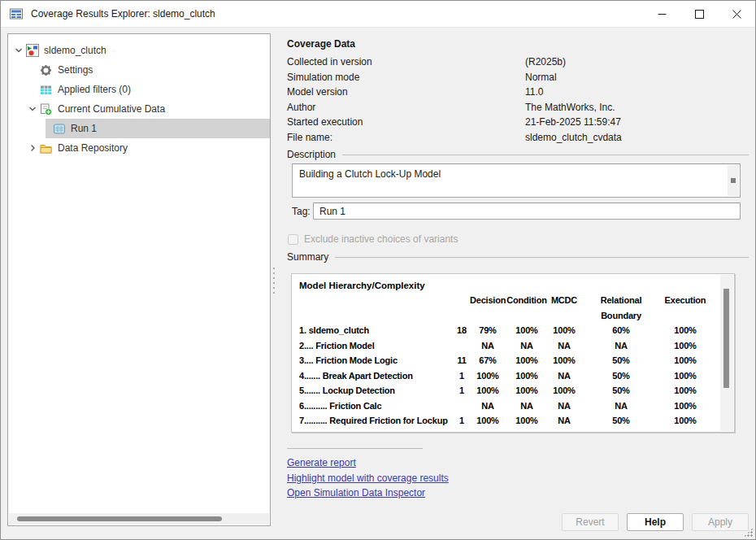 This screenshot has height=540, width=756. Describe the element at coordinates (637, 122) in the screenshot. I see `field-value: 21-Feb-2025 11:59:47` at that location.